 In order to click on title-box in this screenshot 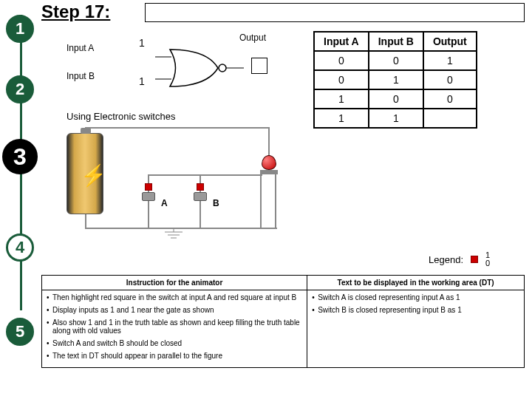, I will do `click(335, 13)`.